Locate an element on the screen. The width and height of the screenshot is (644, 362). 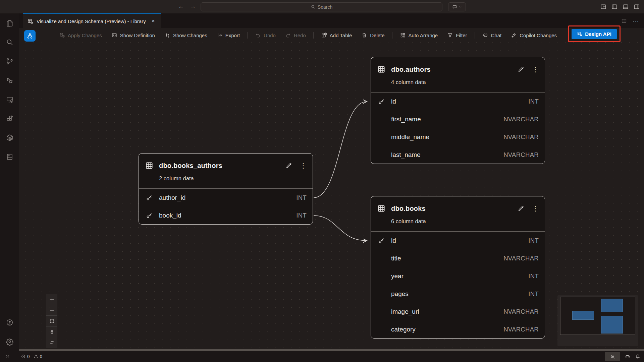
toolbar-button-delete: Delete is located at coordinates (373, 35).